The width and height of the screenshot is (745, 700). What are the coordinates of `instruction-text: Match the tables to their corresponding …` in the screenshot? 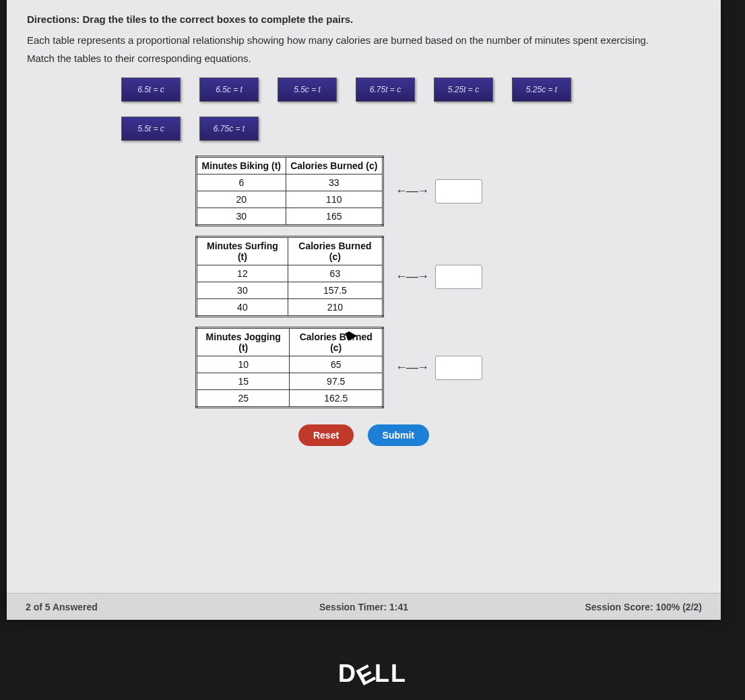 It's located at (364, 58).